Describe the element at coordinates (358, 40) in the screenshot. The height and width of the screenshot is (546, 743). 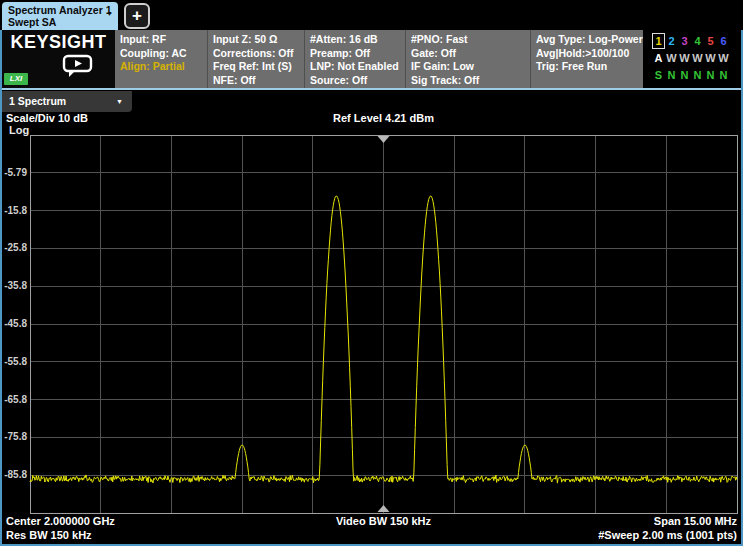
I see `setting-row: #Atten: 16 dB` at that location.